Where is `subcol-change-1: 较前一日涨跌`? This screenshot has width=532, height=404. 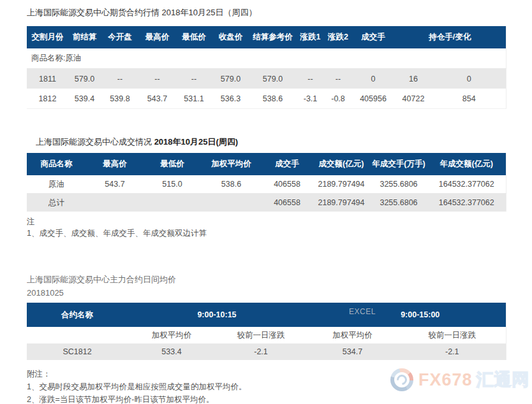
subcol-change-1: 较前一日涨跌 is located at coordinates (261, 335).